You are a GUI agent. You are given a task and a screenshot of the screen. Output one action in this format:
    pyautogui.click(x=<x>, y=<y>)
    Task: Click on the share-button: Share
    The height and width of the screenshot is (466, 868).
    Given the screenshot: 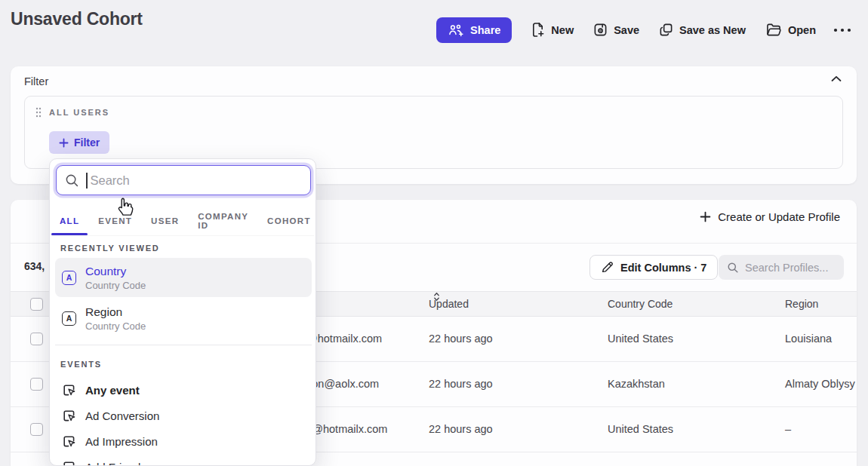 What is the action you would take?
    pyautogui.click(x=474, y=30)
    